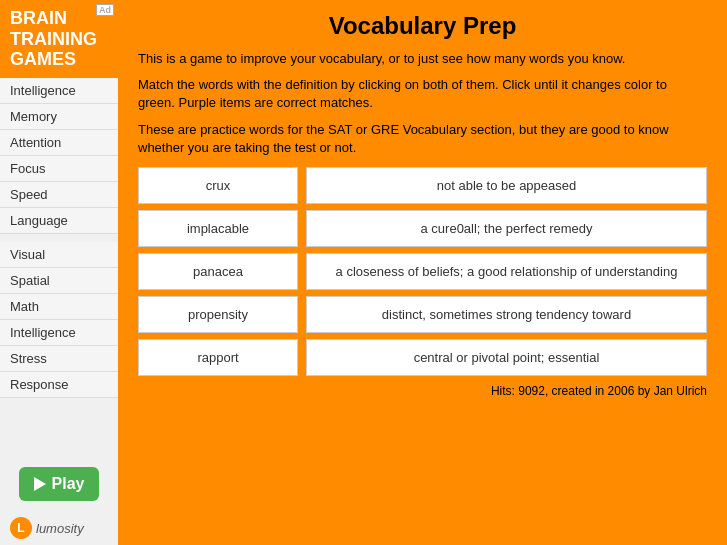 The height and width of the screenshot is (545, 727). Describe the element at coordinates (218, 228) in the screenshot. I see `vocab-word-1: implacable` at that location.